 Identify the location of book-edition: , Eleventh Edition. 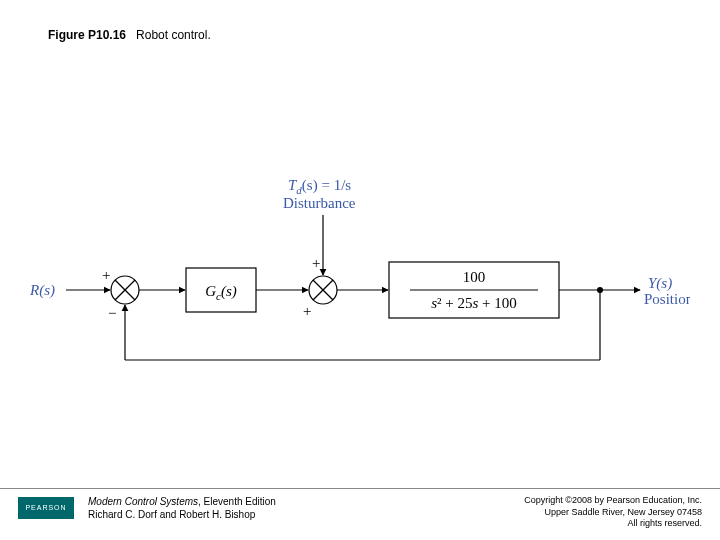
(237, 502).